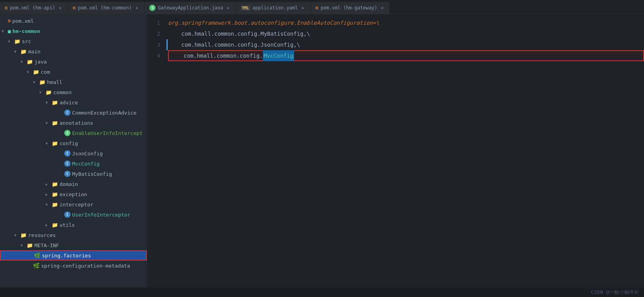  What do you see at coordinates (37, 255) in the screenshot?
I see `spring-leaf-icon: 🌿` at bounding box center [37, 255].